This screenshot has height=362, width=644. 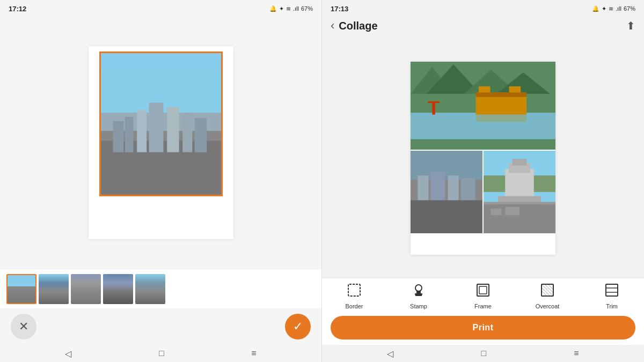 What do you see at coordinates (354, 306) in the screenshot?
I see `border-label: Border` at bounding box center [354, 306].